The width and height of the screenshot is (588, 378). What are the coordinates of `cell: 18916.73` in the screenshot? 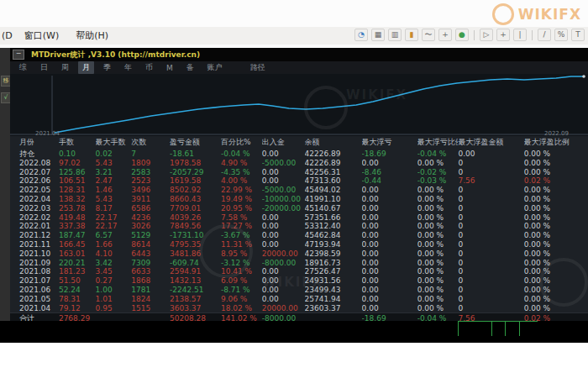 It's located at (333, 264).